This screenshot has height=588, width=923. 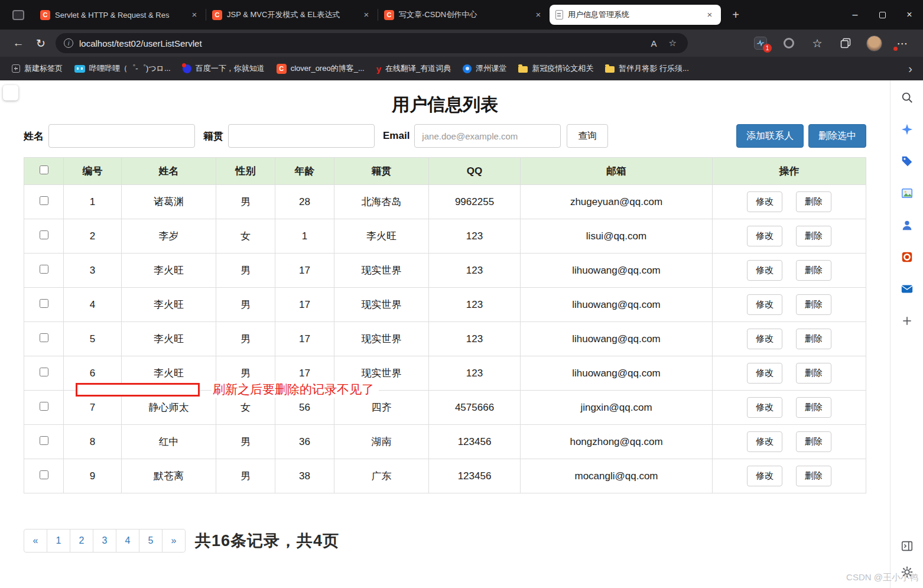 What do you see at coordinates (855, 15) in the screenshot?
I see `minimize-button: –` at bounding box center [855, 15].